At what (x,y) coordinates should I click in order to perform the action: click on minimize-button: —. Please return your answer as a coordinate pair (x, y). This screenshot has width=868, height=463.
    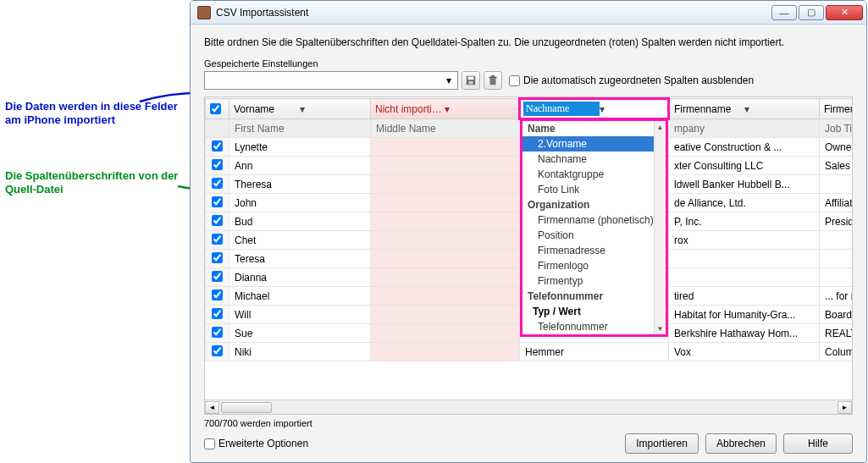
    Looking at the image, I should click on (784, 13).